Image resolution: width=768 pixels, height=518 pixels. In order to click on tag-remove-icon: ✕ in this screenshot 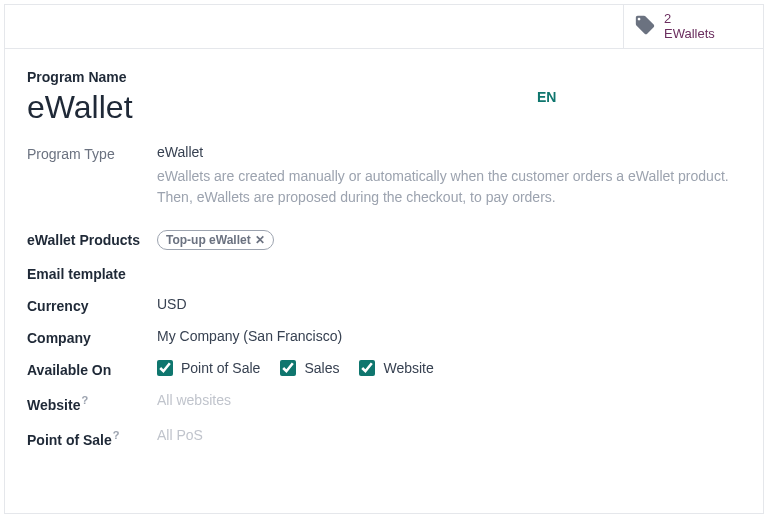, I will do `click(260, 240)`.